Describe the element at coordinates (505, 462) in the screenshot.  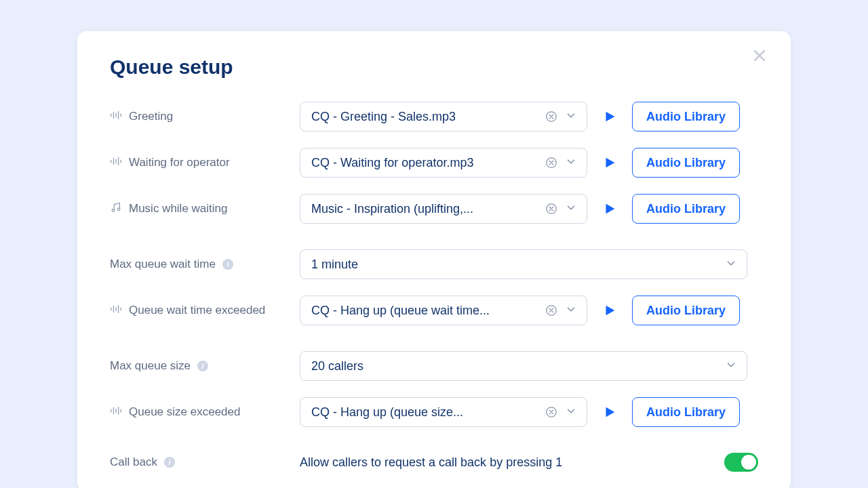
I see `callback-description: Allow callers to request a call back by …` at that location.